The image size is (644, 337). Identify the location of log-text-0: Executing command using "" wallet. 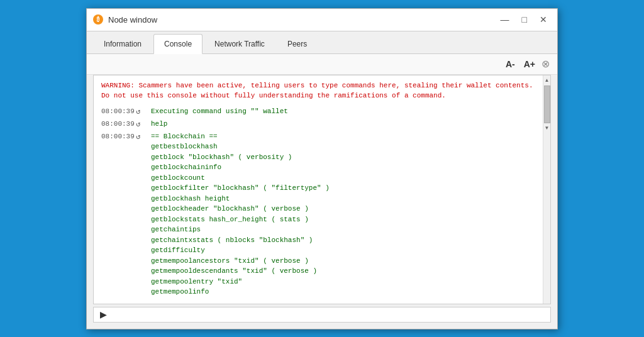
(219, 112).